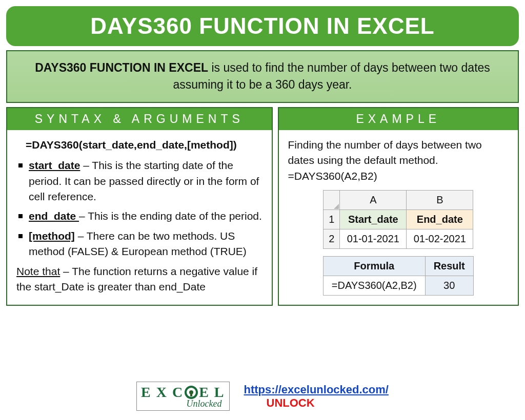  Describe the element at coordinates (146, 181) in the screenshot. I see `argument-text: start_date – This is the starting date o…` at that location.